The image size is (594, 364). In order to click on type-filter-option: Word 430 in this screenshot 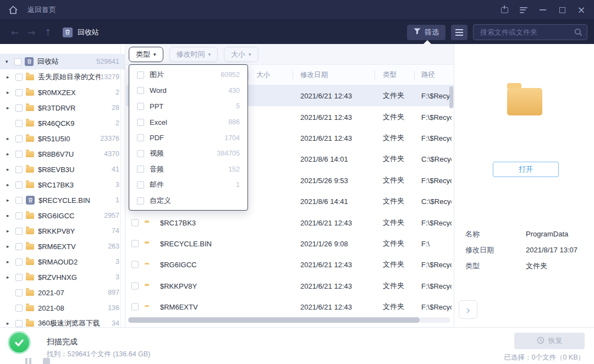, I will do `click(188, 91)`.